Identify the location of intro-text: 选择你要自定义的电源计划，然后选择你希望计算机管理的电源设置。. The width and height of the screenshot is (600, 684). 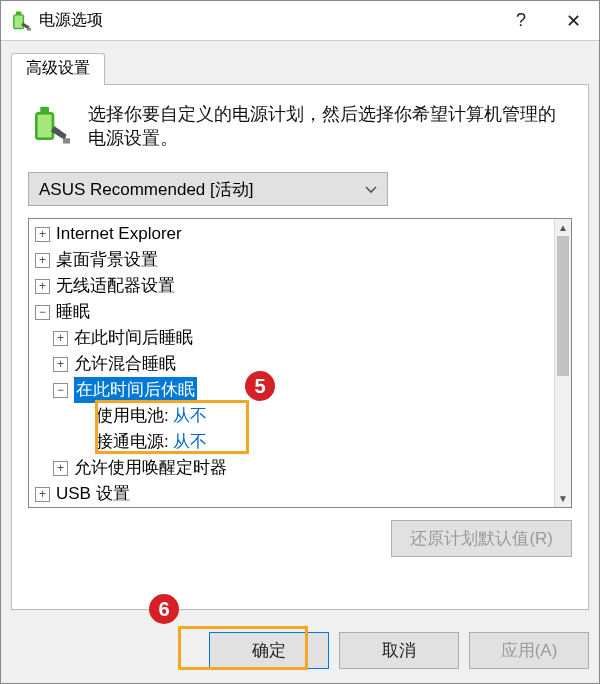
(330, 126).